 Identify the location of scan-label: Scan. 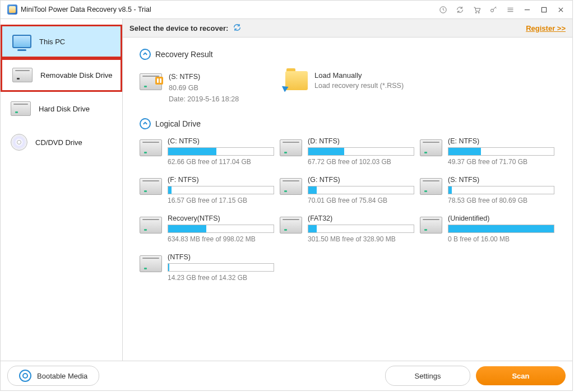
(520, 376).